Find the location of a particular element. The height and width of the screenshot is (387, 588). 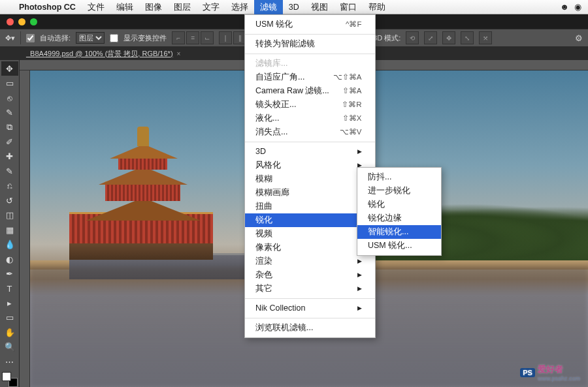

sharpen-more: 进一步锐化 is located at coordinates (399, 191).